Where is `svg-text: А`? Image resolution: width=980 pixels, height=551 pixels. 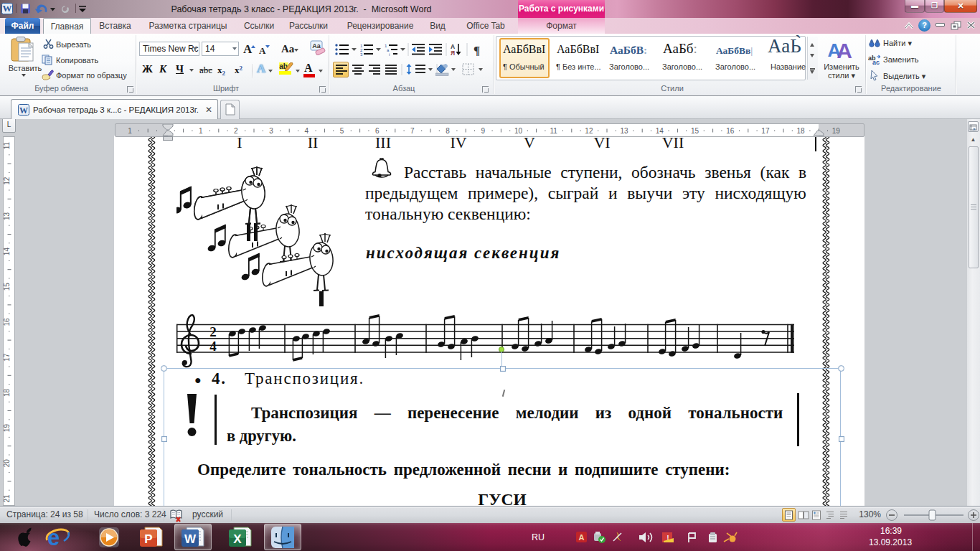 svg-text: А is located at coordinates (844, 50).